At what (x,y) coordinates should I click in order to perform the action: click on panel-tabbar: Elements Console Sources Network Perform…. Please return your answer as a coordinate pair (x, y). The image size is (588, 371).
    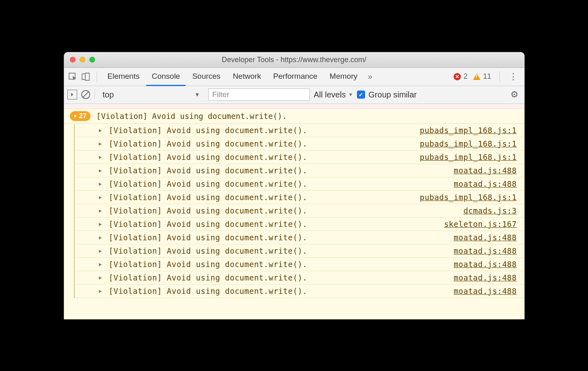
    Looking at the image, I should click on (294, 77).